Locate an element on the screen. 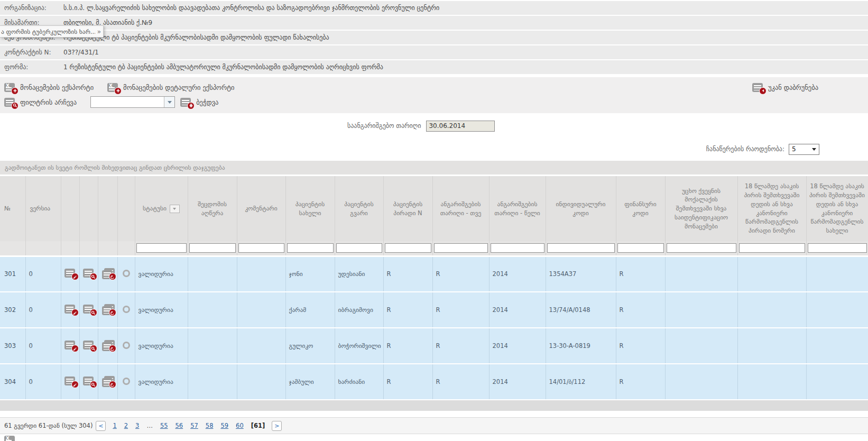 The height and width of the screenshot is (441, 868). row-number: 301 is located at coordinates (10, 274).